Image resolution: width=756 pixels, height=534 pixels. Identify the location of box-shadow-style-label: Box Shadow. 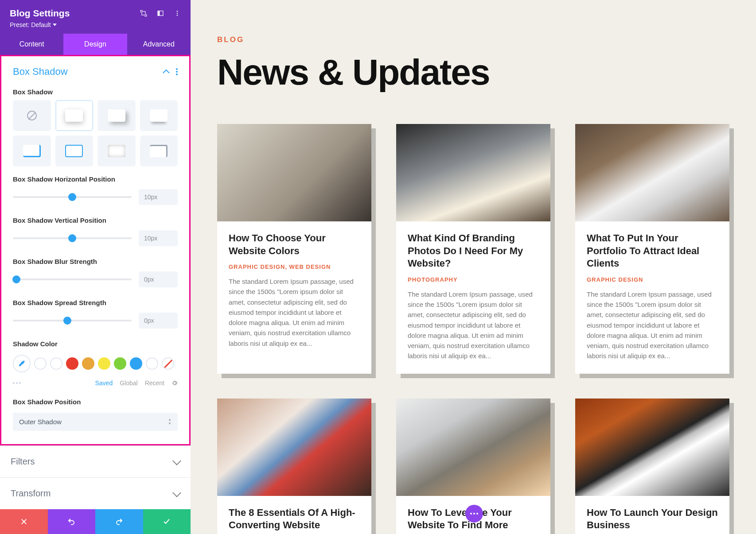
(95, 92).